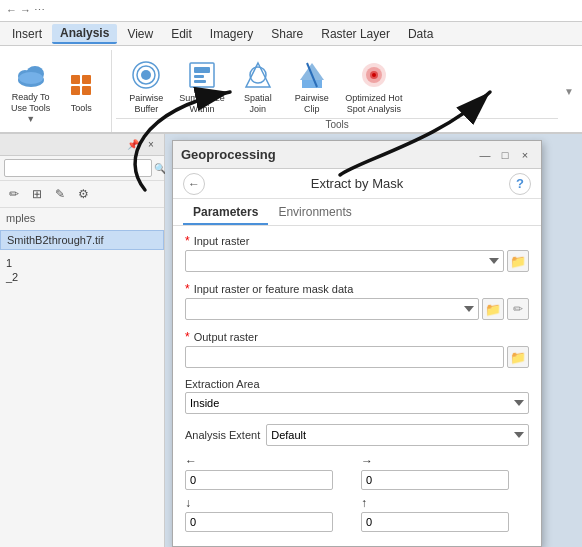  What do you see at coordinates (202, 87) in the screenshot?
I see `summarize-within-button: SummarizeWithin` at bounding box center [202, 87].